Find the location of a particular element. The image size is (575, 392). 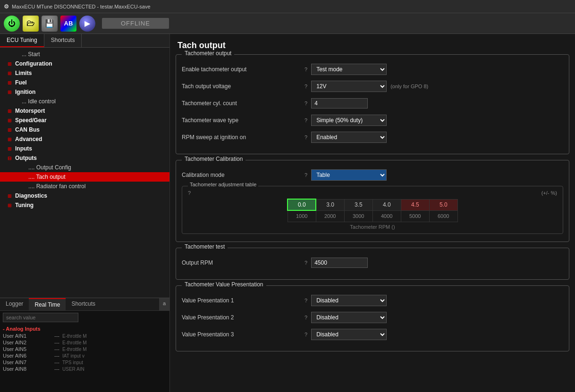

adjustment-table: 0.0 3.0 3.5 4.0 4.5 5.0 1000 2000 3000 4… is located at coordinates (372, 210).